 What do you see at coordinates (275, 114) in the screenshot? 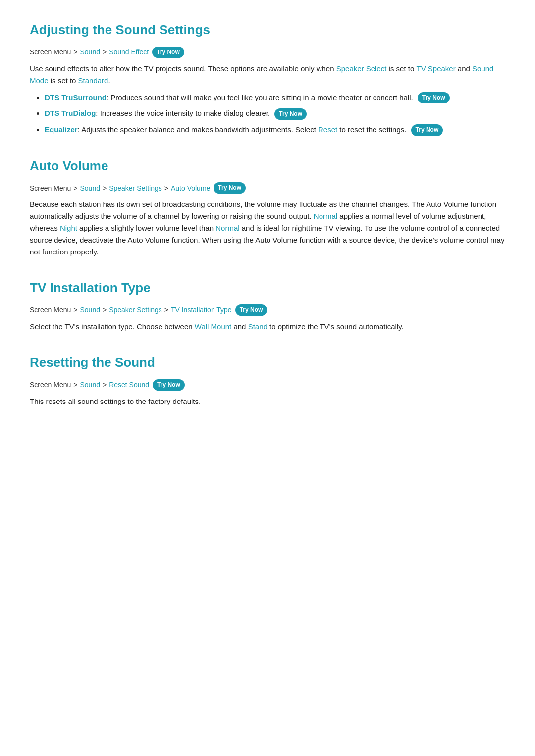
I see `features-list-adjusting-sound: DTS TruSurround: Produces sound that wil…` at bounding box center [275, 114].